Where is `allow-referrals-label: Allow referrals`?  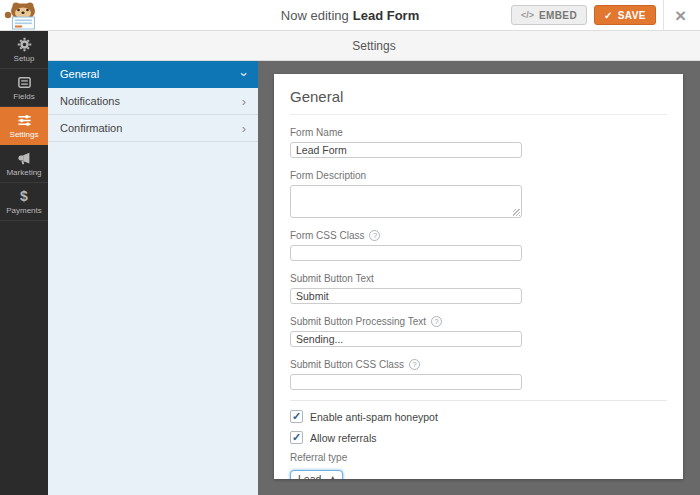
allow-referrals-label: Allow referrals is located at coordinates (344, 438).